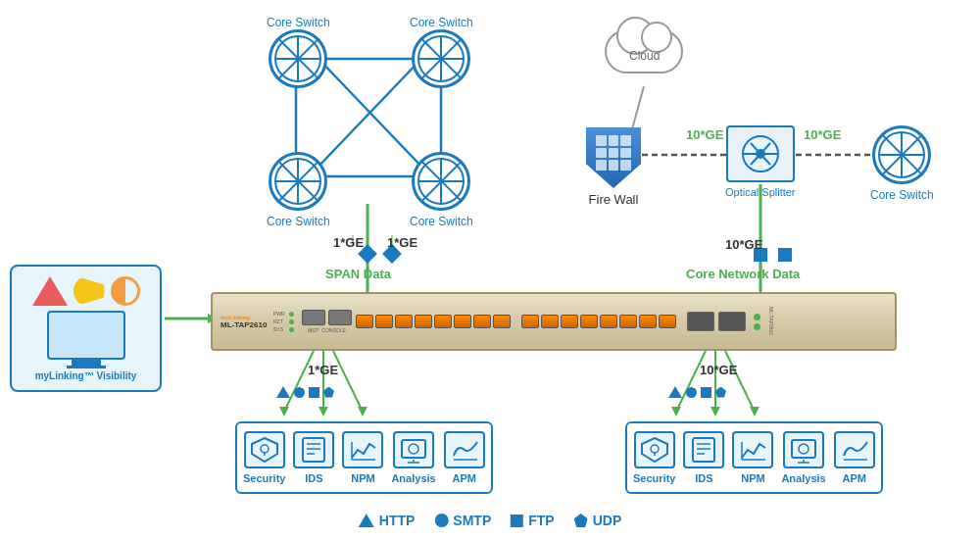 The width and height of the screenshot is (980, 540). What do you see at coordinates (464, 478) in the screenshot?
I see `apm-label-left: APM` at bounding box center [464, 478].